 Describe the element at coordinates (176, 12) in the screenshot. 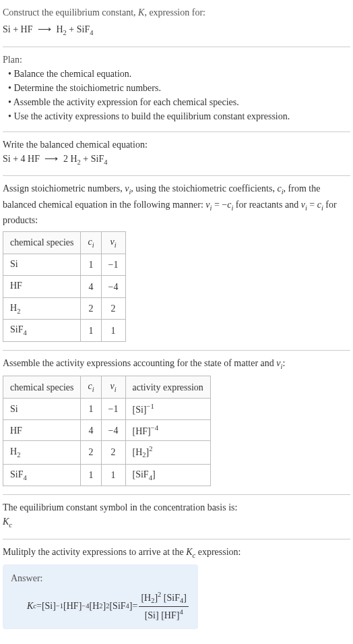

I see `title: Construct the equilibrium constant, K, e…` at that location.